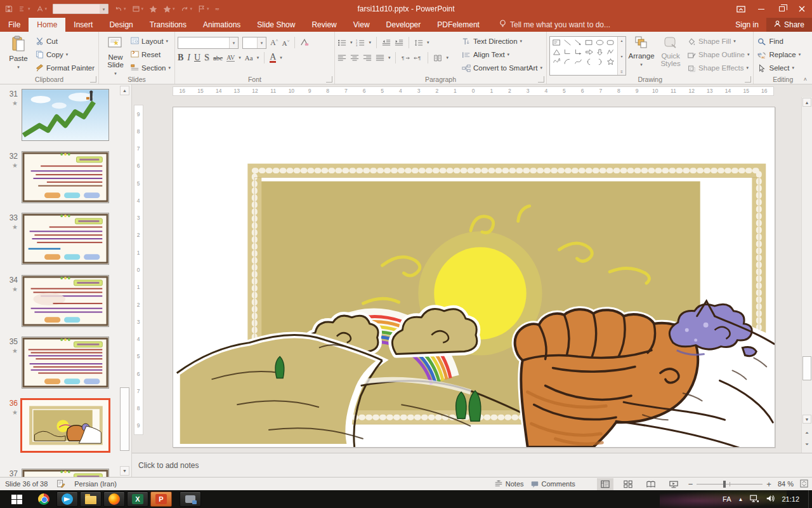  I want to click on increase-font-size-button: A˄, so click(274, 43).